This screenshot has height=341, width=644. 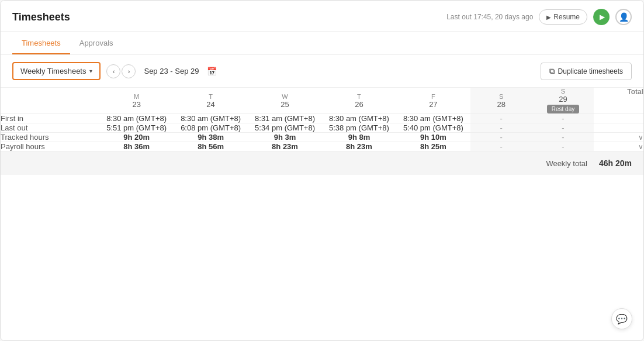 What do you see at coordinates (434, 147) in the screenshot?
I see `payroll-hours-fri: 8h 25m` at bounding box center [434, 147].